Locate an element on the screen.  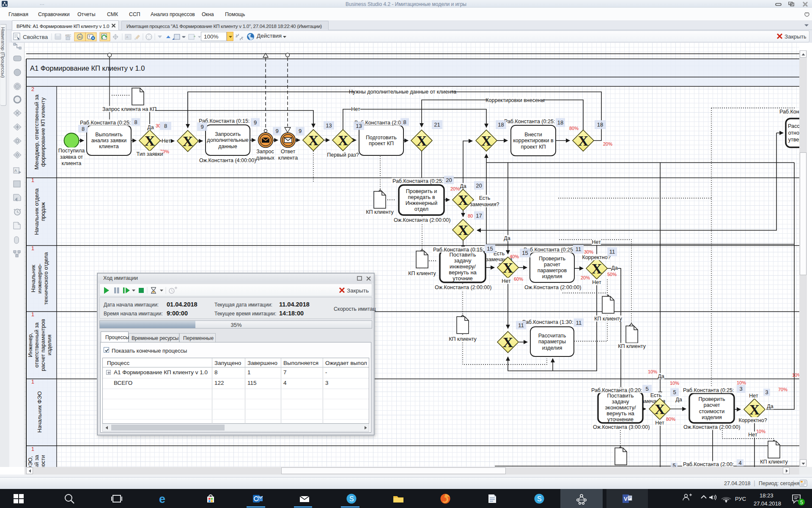
svg-text: Проверить и is located at coordinates (422, 191).